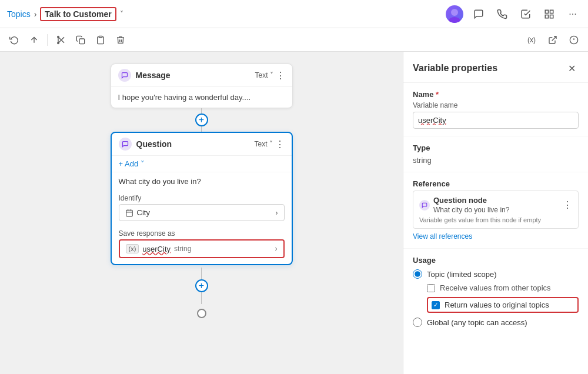  Describe the element at coordinates (202, 145) in the screenshot. I see `question-node-header: Question Text ˅ ⋮` at that location.